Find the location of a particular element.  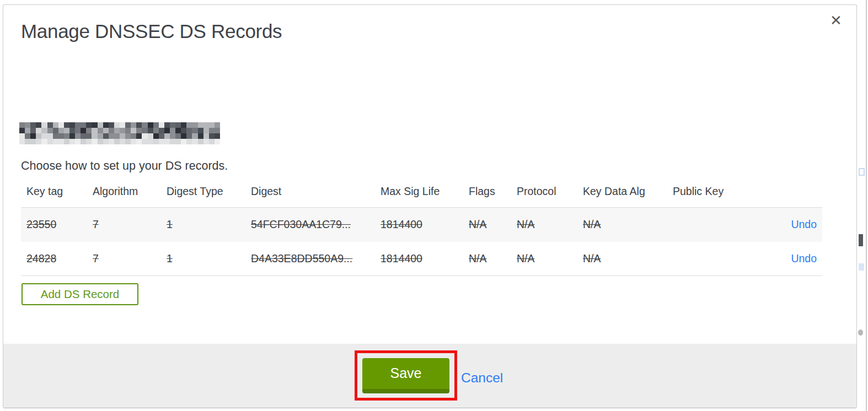

cell-digest: 54FCF030AA1C79... is located at coordinates (310, 225).